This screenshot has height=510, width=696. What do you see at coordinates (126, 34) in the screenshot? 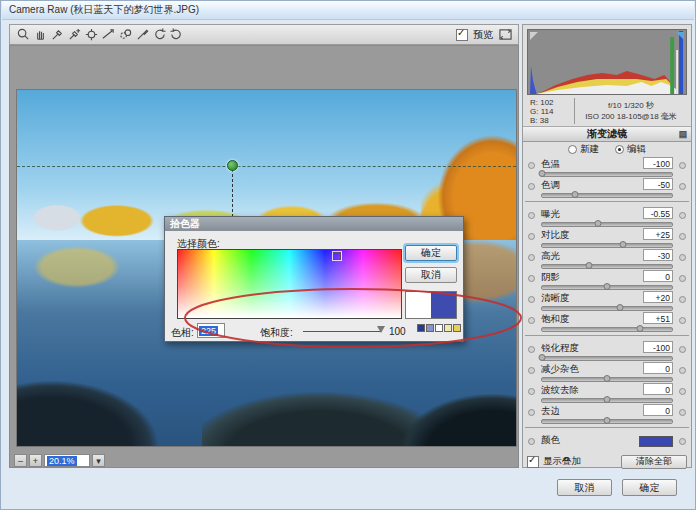
I see `spot-removal-tool-icon` at bounding box center [126, 34].